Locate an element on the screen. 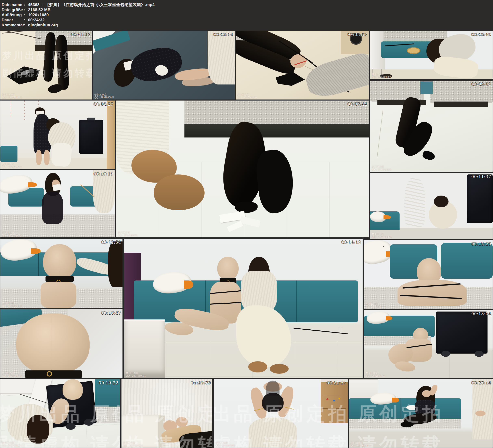  file-size-value: 2168.52 MB is located at coordinates (39, 10).